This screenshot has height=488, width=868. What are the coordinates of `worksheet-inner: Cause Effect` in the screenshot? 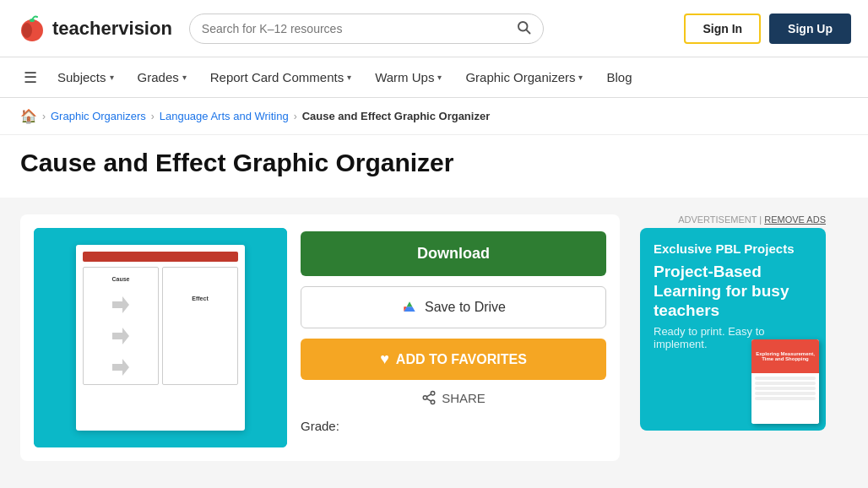 It's located at (160, 338).